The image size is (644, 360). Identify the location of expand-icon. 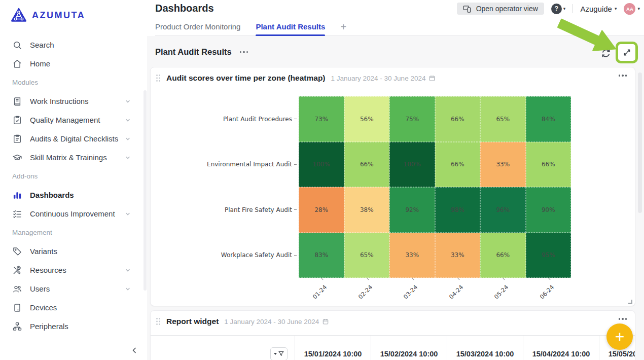
(627, 53).